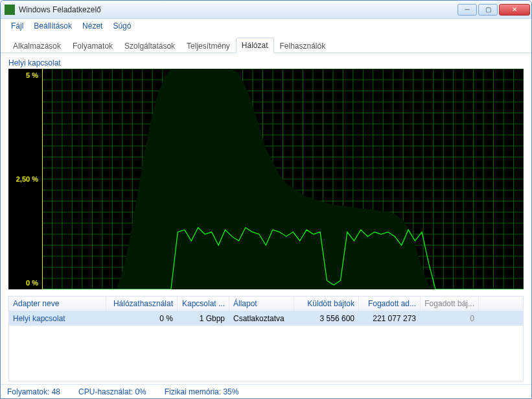 Image resolution: width=532 pixels, height=399 pixels. What do you see at coordinates (266, 10) in the screenshot?
I see `titlebar: Windows Feladatkezelő ─ ▢ ✕` at bounding box center [266, 10].